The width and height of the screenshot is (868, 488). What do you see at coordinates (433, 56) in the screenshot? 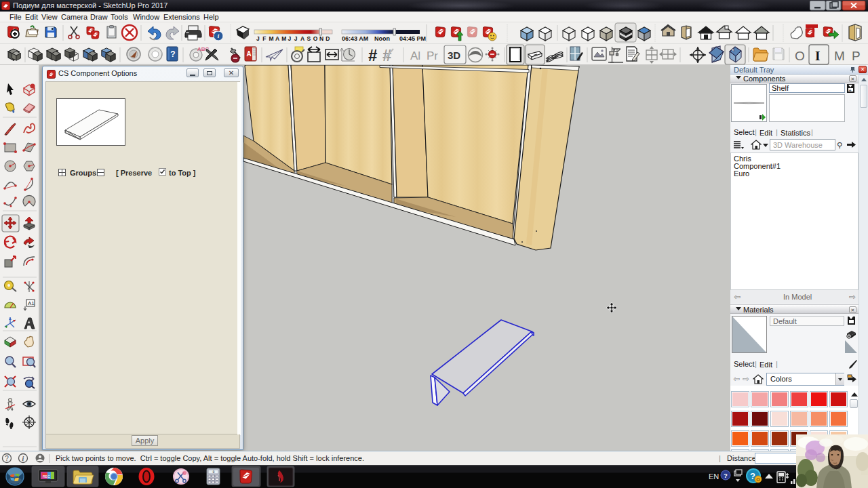
I see `svg-text: Pr` at bounding box center [433, 56].